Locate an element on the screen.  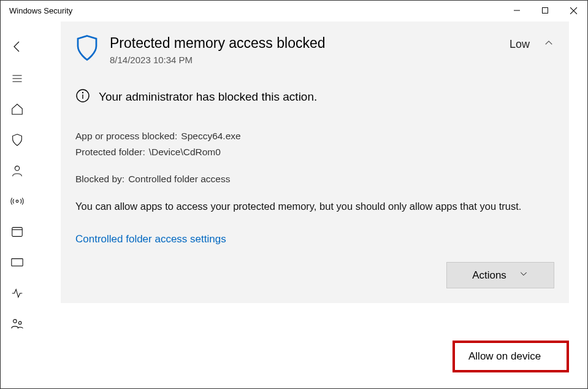
app-blocked-label: App or process blocked: is located at coordinates (126, 136).